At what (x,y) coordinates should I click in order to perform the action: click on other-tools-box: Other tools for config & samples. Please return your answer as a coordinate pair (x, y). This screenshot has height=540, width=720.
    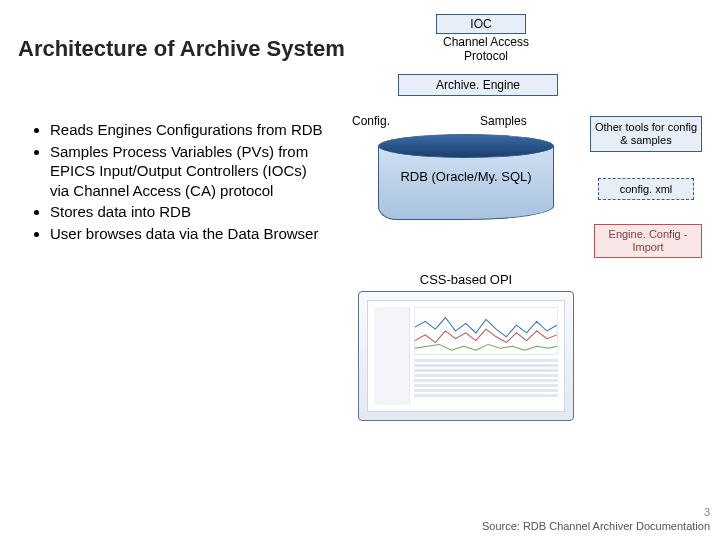
    Looking at the image, I should click on (646, 134).